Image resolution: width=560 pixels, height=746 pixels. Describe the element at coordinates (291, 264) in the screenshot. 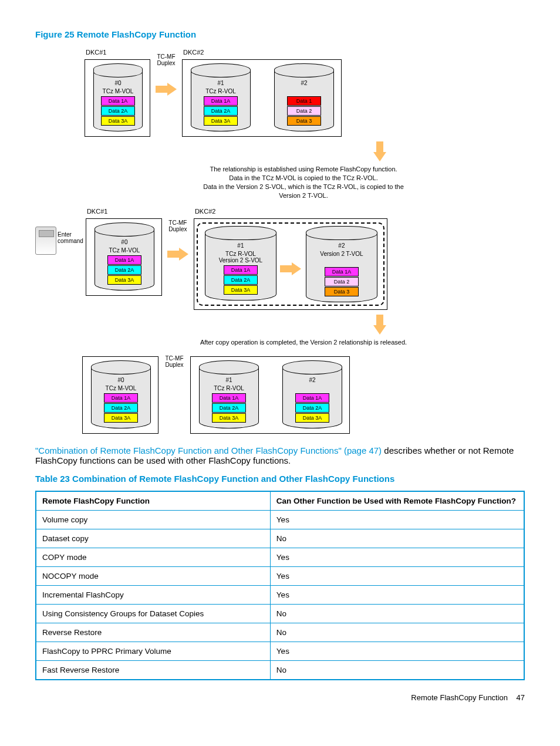

I see `version2-relationship-group: #1 TCz R-VOL Version 2 S-VOL Data 1A Dat…` at that location.